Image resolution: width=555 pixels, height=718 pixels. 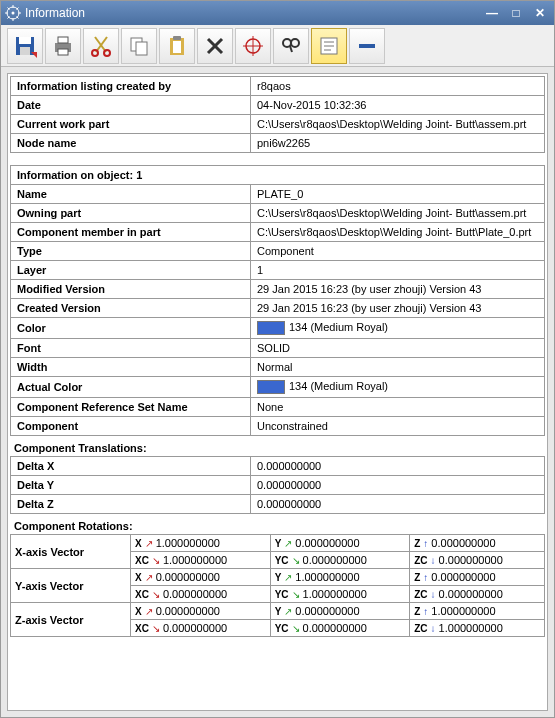 What do you see at coordinates (478, 560) in the screenshot?
I see `vector-cell: ZC↓0.000000000` at bounding box center [478, 560].